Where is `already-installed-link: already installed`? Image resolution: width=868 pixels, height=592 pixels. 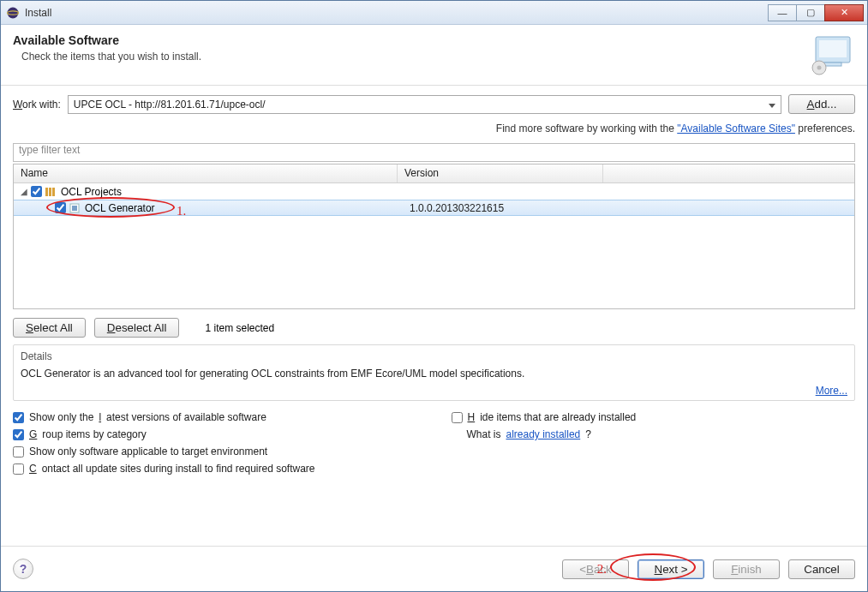 already-installed-link: already installed is located at coordinates (543, 434).